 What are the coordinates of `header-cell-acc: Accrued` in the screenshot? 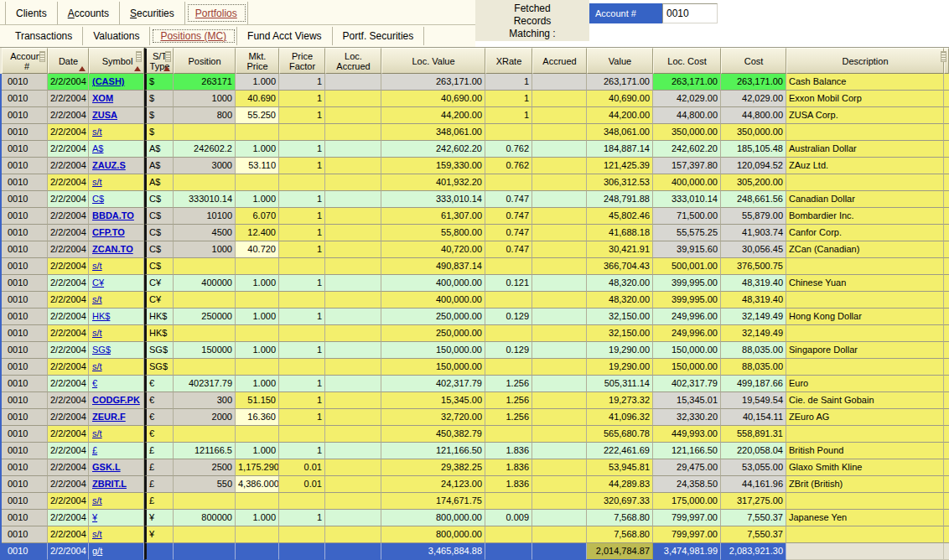 It's located at (560, 60).